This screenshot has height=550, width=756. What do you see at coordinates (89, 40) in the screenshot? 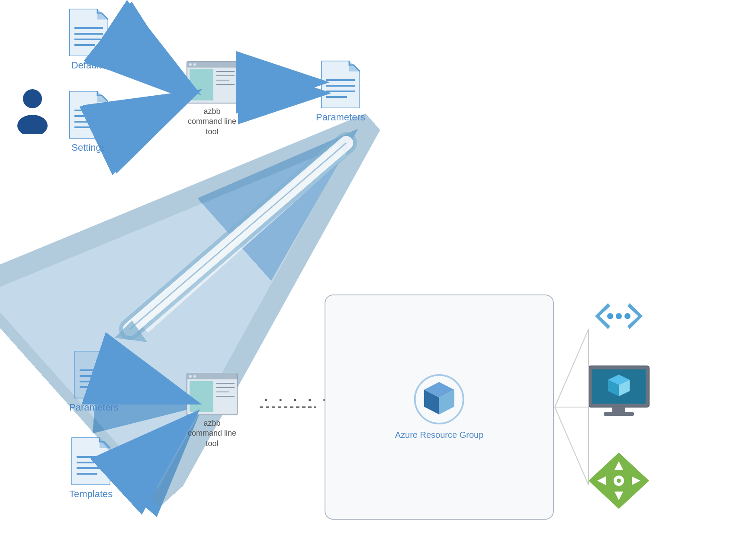
I see `defaults-doc: Defaults` at bounding box center [89, 40].